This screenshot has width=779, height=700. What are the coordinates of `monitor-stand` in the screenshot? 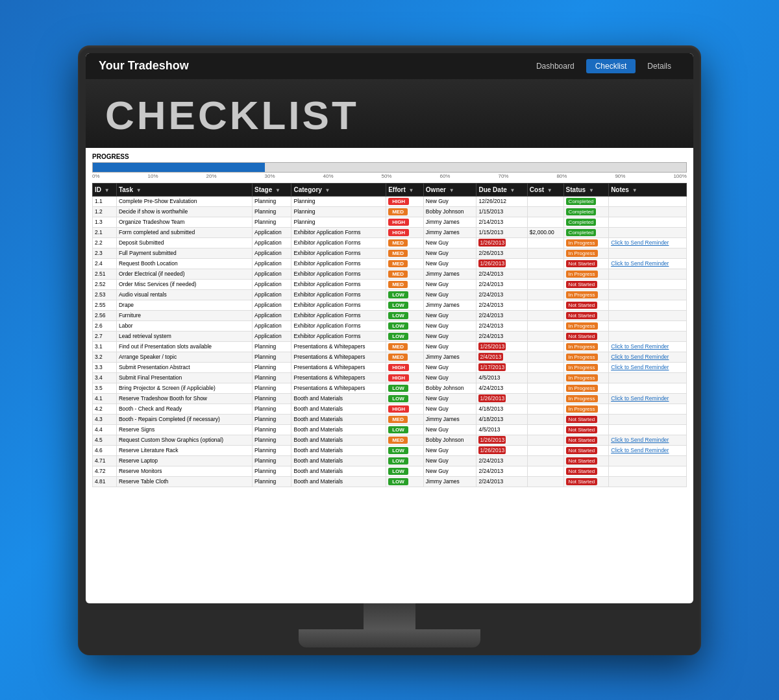 It's located at (390, 629).